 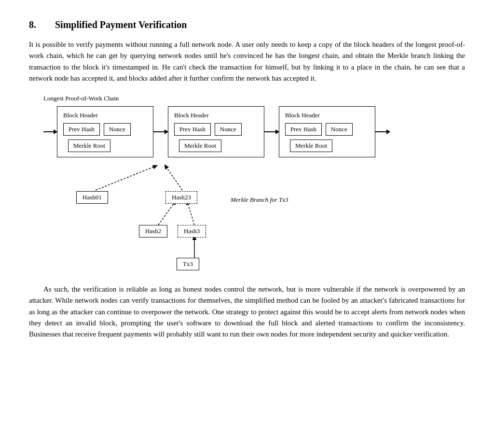 I want to click on intro-paragraph: It is possible to verify payments withou…, so click(x=247, y=62).